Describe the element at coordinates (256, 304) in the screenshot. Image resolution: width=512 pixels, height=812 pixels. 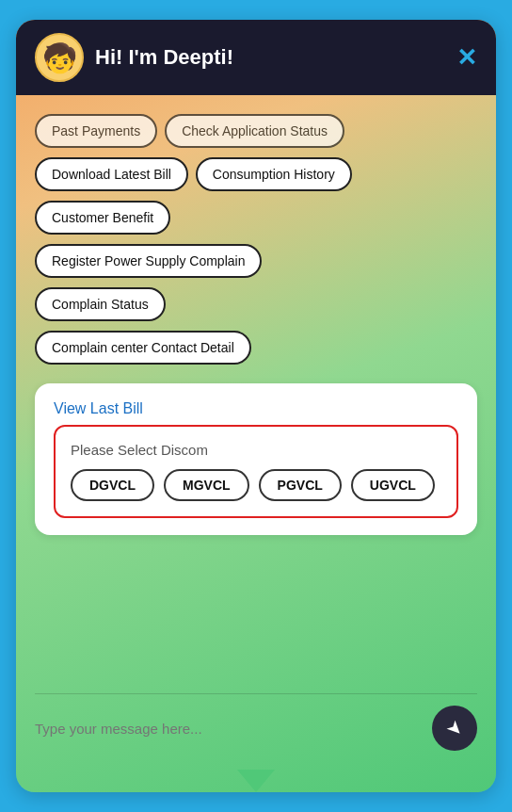
I see `quick-reply-row-4: Complain Status` at that location.